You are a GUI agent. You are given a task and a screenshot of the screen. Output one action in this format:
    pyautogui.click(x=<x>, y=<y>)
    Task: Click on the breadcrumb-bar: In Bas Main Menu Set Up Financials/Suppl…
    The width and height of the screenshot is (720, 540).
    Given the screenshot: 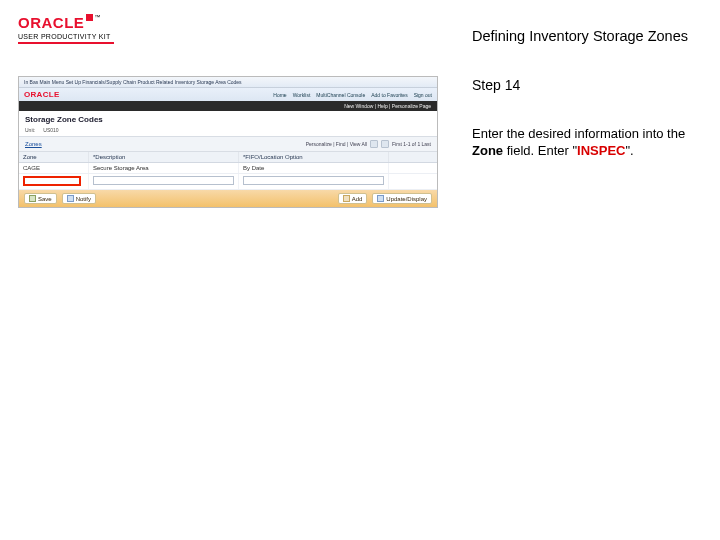 What is the action you would take?
    pyautogui.click(x=228, y=82)
    